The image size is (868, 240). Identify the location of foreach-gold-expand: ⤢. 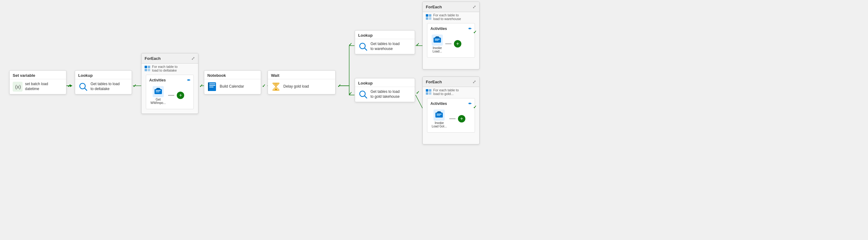
(474, 82).